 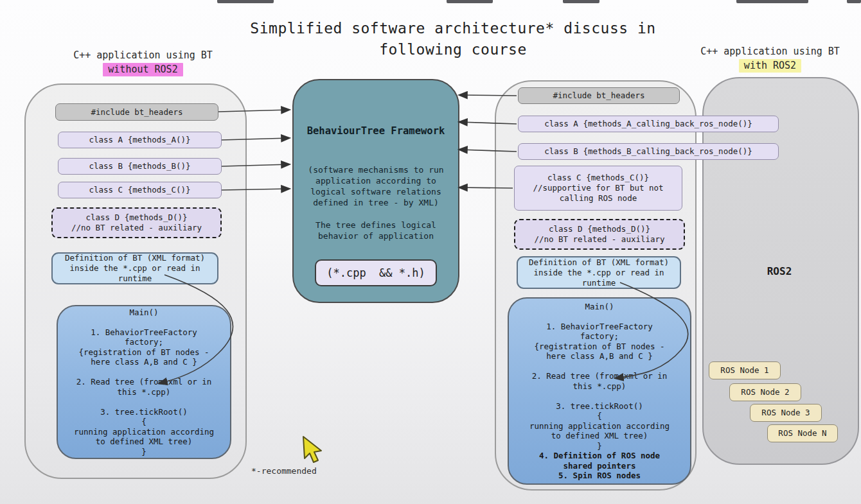 I want to click on ros-node-2: ROS Node 2, so click(x=765, y=392).